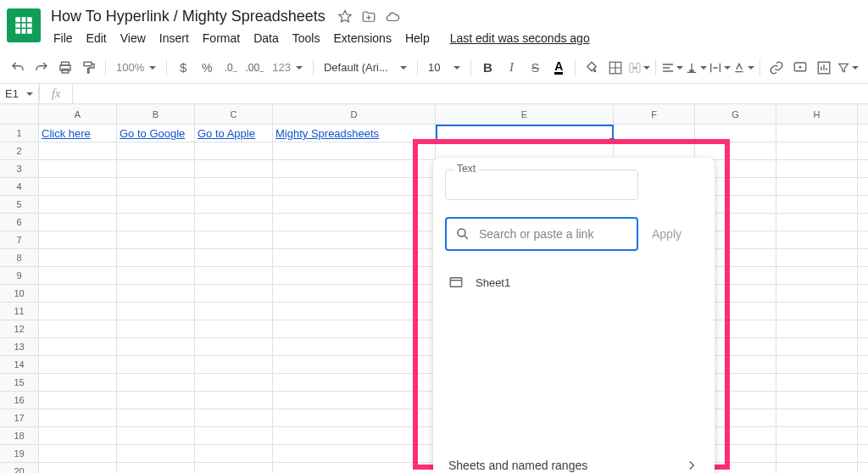 Image resolution: width=868 pixels, height=473 pixels. I want to click on row-header: 13, so click(19, 347).